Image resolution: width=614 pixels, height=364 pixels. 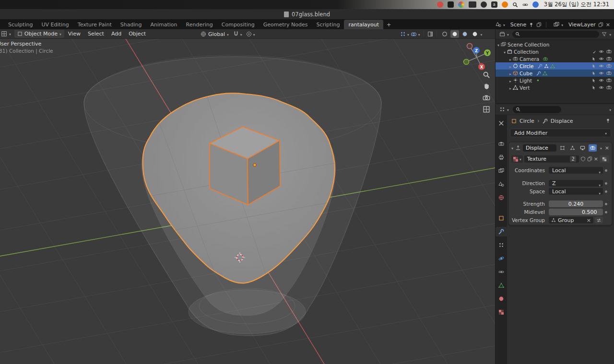 What do you see at coordinates (601, 25) in the screenshot?
I see `copy-viewlayer-icon` at bounding box center [601, 25].